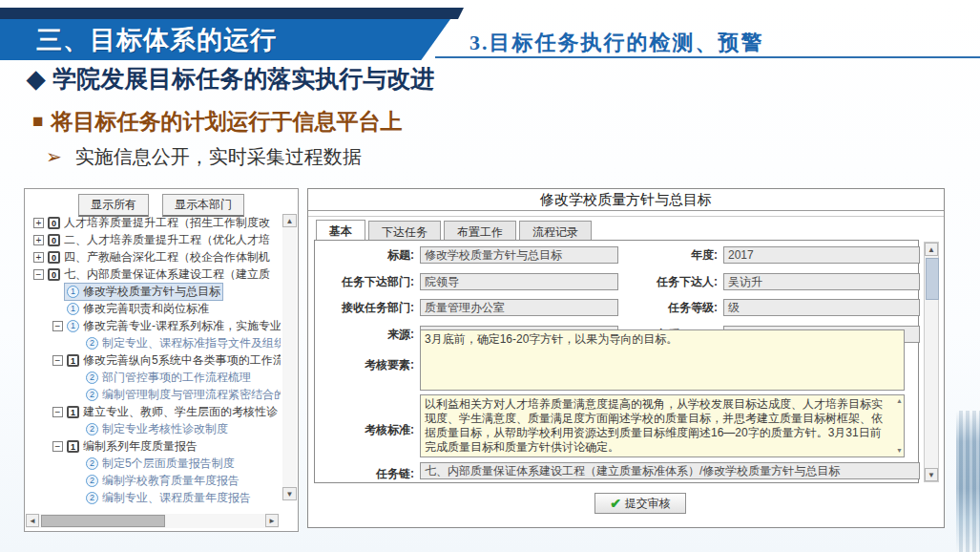  I want to click on form-vertical-scrollbar: ▲ ▼, so click(931, 362).